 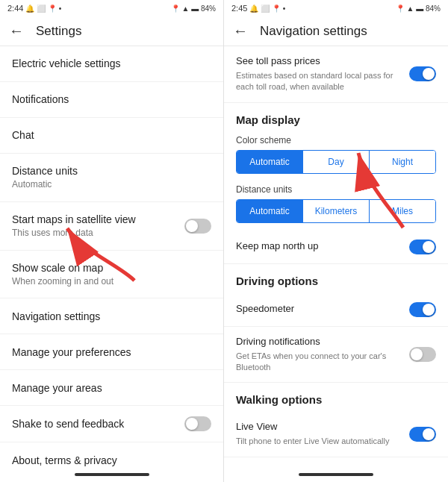 What do you see at coordinates (112, 135) in the screenshot?
I see `chat-title: Chat` at bounding box center [112, 135].